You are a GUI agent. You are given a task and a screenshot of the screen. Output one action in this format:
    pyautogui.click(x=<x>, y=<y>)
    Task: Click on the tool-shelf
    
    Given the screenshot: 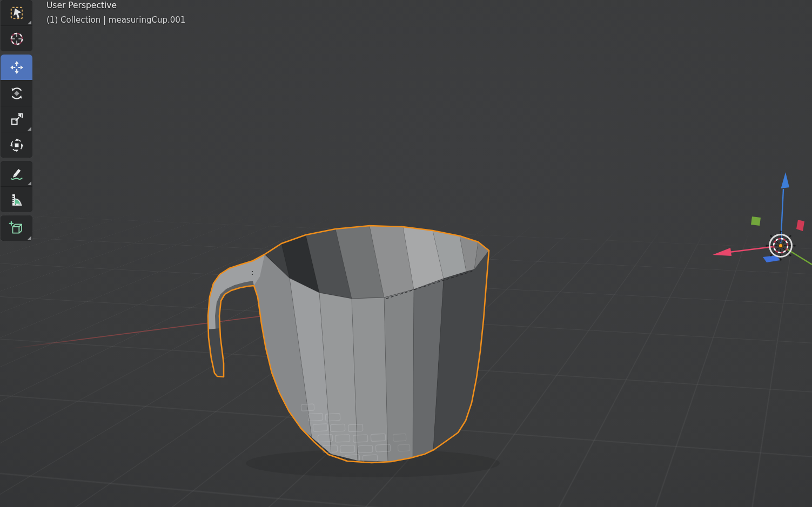 What is the action you would take?
    pyautogui.click(x=16, y=122)
    